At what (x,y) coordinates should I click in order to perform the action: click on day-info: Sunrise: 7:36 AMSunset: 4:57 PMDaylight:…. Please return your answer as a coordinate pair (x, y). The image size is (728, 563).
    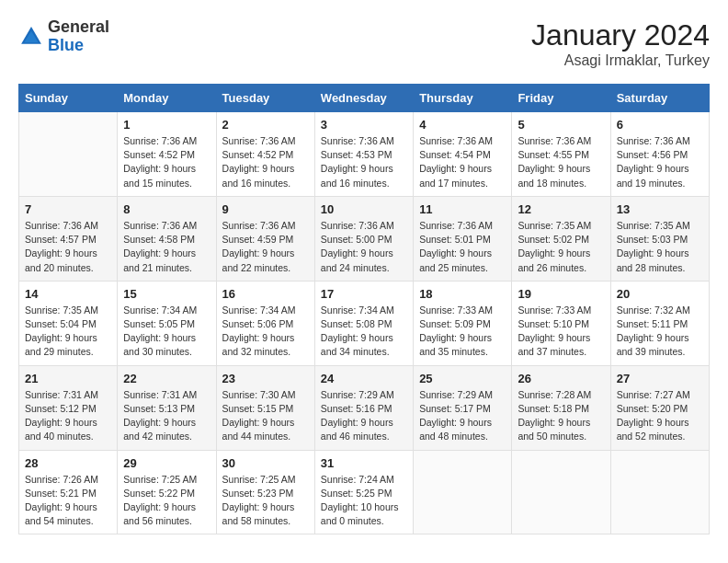
    Looking at the image, I should click on (68, 247).